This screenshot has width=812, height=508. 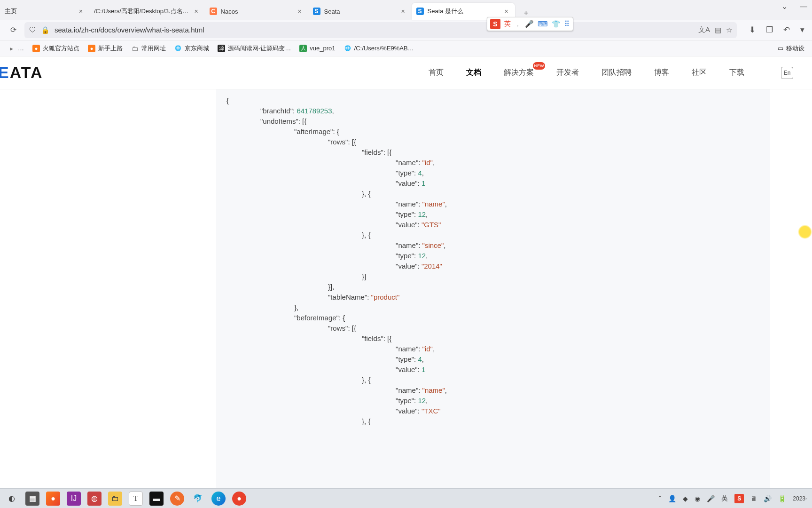 What do you see at coordinates (33, 30) in the screenshot?
I see `shield-icon: 🛡` at bounding box center [33, 30].